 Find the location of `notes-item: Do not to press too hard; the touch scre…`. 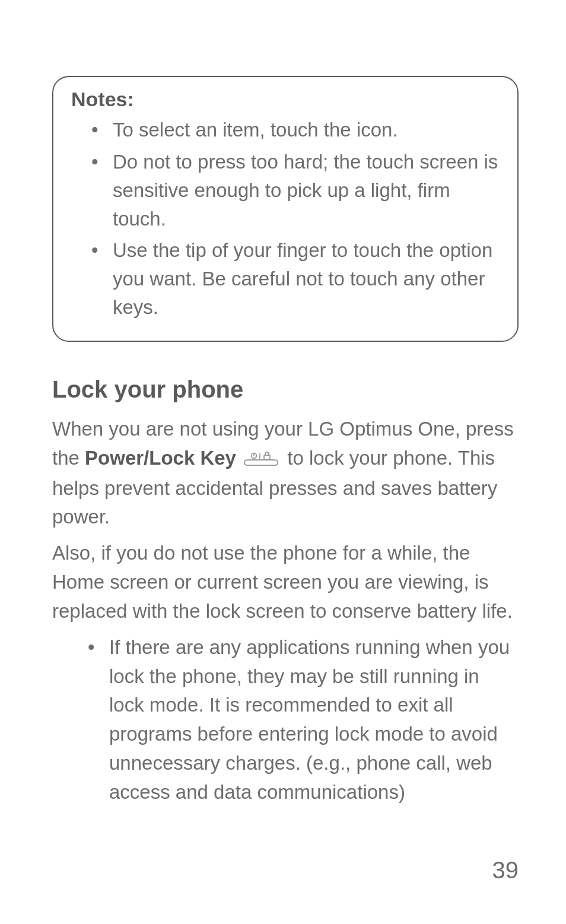

notes-item: Do not to press too hard; the touch scre… is located at coordinates (287, 190).